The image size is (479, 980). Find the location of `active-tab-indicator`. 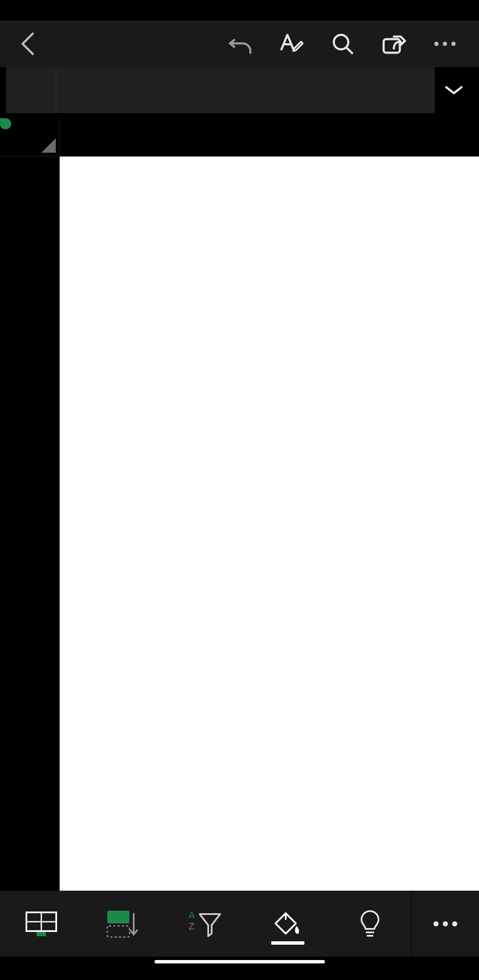

active-tab-indicator is located at coordinates (288, 943).